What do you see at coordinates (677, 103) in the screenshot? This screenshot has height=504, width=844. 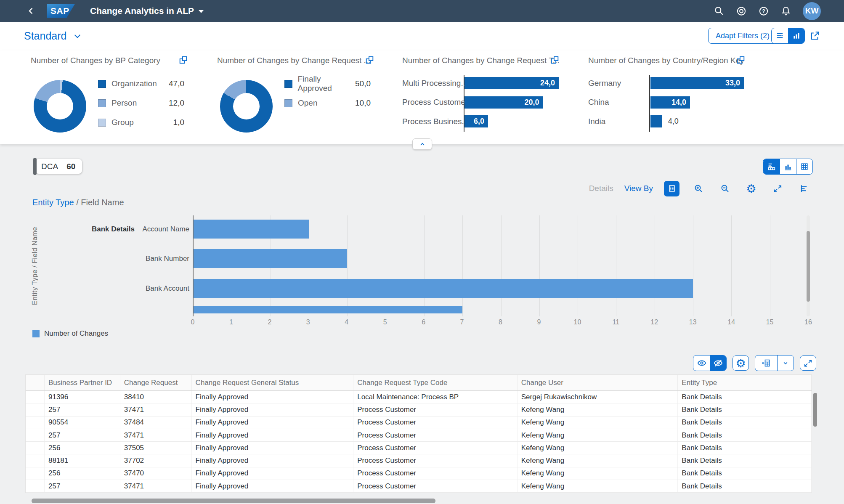 I see `kpi-bar-row: China14,0` at bounding box center [677, 103].